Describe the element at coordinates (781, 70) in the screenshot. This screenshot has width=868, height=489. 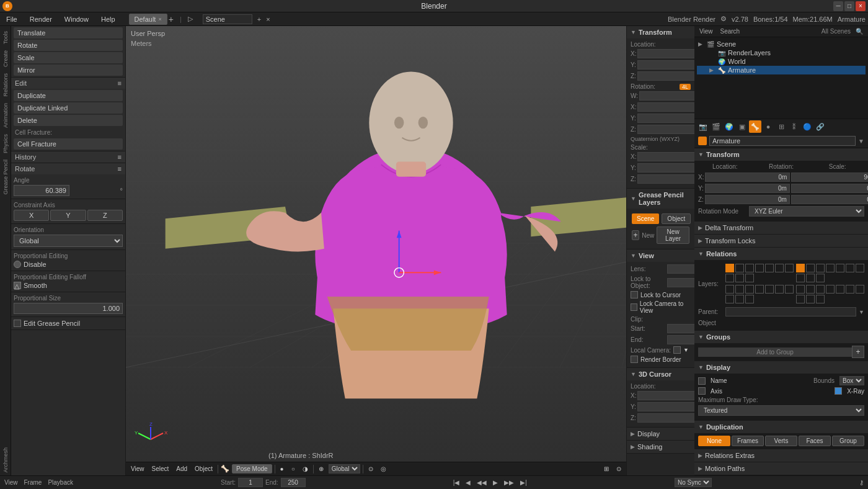
I see `armature-item: ▶ 🦴 Armature` at that location.